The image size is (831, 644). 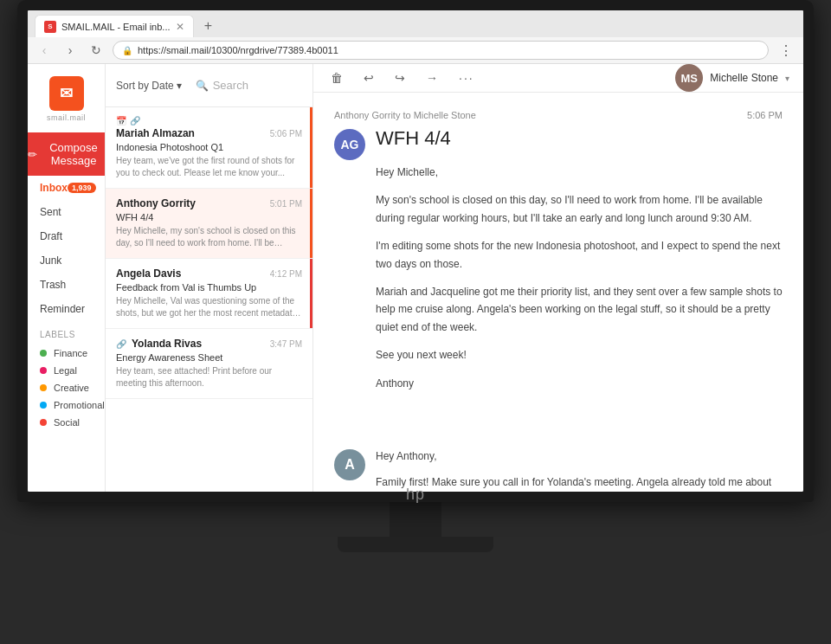 I want to click on email-time: 4:12 PM, so click(x=286, y=274).